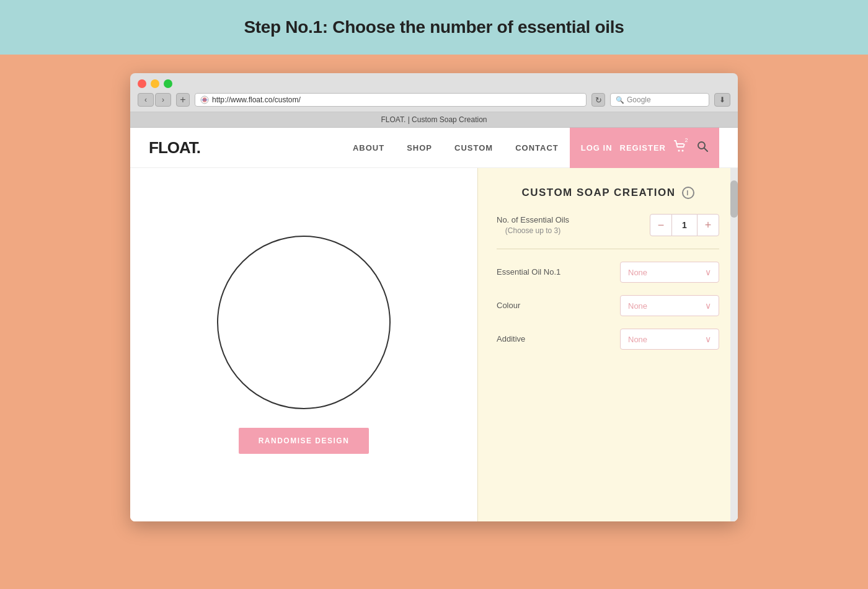 Image resolution: width=868 pixels, height=589 pixels. Describe the element at coordinates (637, 273) in the screenshot. I see `oil1-value: None` at that location.